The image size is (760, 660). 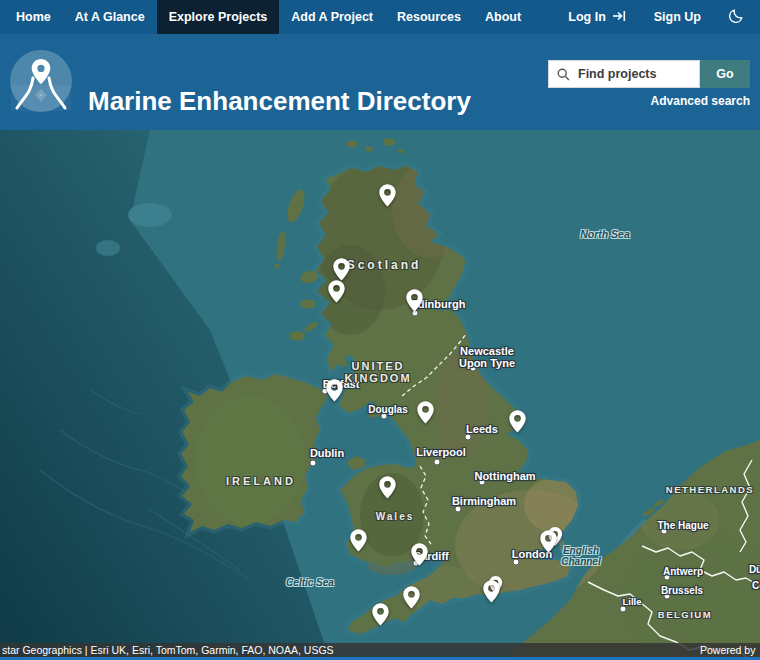 What do you see at coordinates (624, 74) in the screenshot?
I see `search-box` at bounding box center [624, 74].